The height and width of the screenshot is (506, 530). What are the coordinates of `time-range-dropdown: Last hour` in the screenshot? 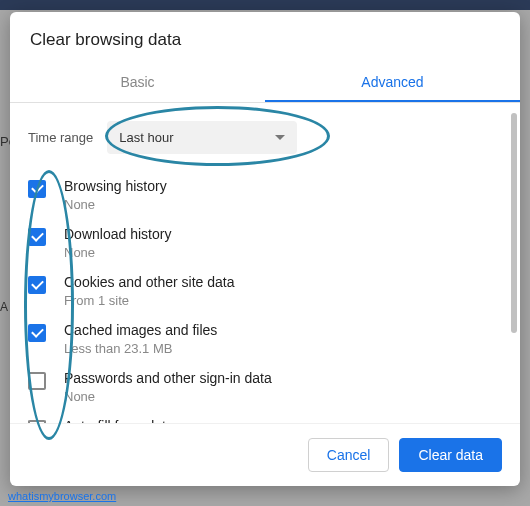 It's located at (202, 138).